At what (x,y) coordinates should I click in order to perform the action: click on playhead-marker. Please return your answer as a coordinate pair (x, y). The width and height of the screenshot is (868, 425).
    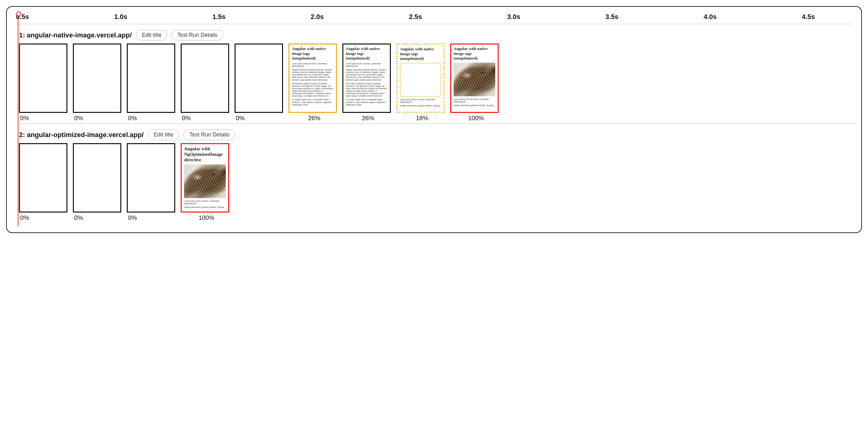
    Looking at the image, I should click on (18, 119).